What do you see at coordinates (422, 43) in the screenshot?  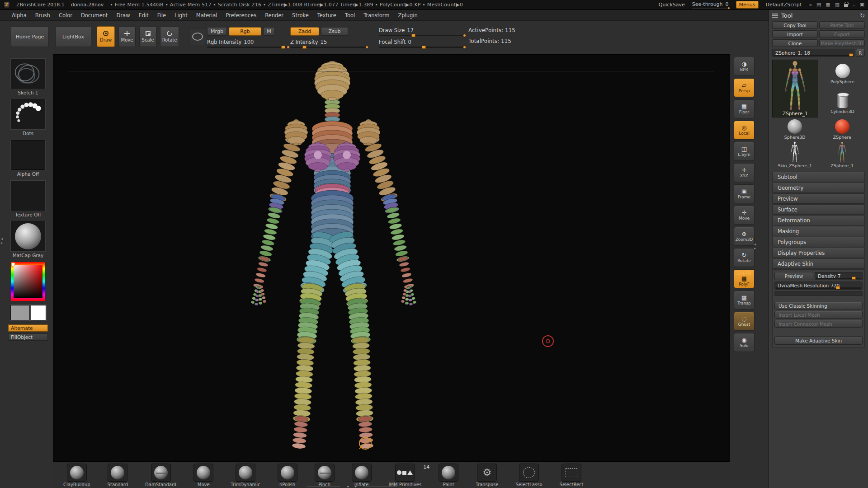 I see `focal-shift-slider: Focal Shift 0` at bounding box center [422, 43].